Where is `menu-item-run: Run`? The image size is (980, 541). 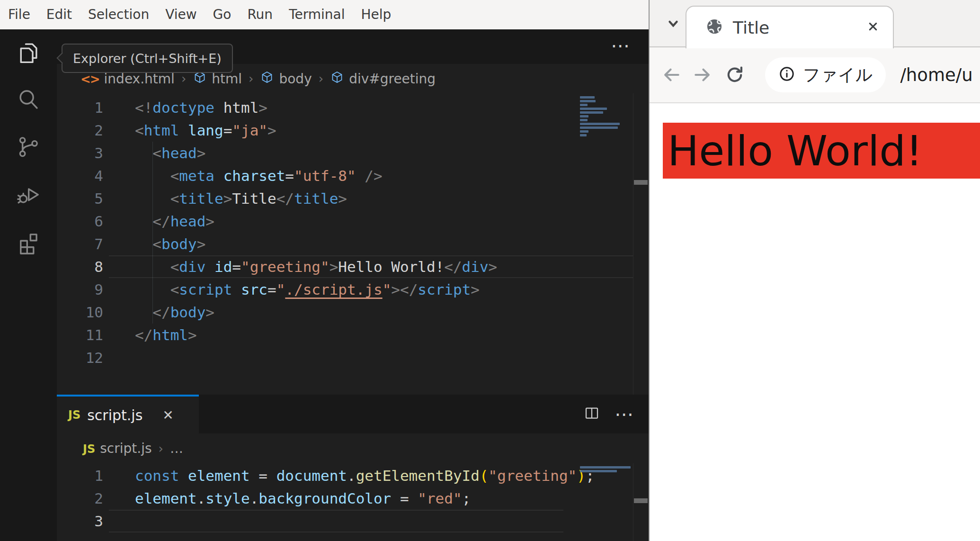
menu-item-run: Run is located at coordinates (260, 15).